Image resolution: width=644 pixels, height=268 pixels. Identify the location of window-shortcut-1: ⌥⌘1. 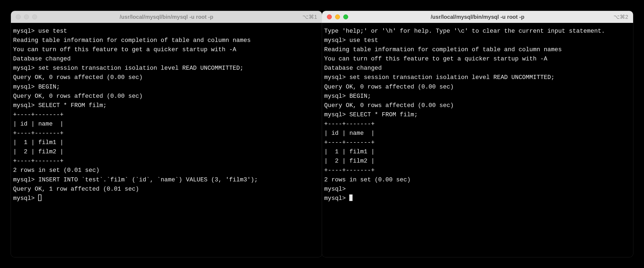
(310, 17).